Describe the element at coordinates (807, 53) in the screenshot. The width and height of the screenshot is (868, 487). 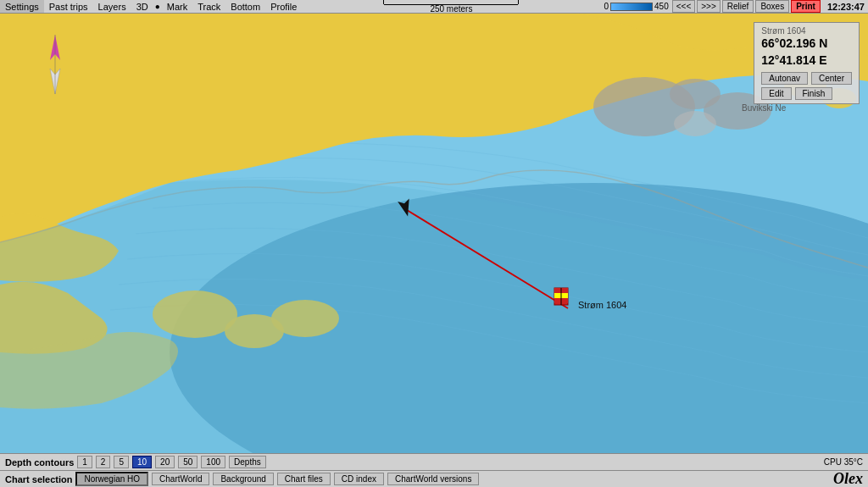
I see `coordinates-display: 66°02.196 N 12°41.814 E` at that location.